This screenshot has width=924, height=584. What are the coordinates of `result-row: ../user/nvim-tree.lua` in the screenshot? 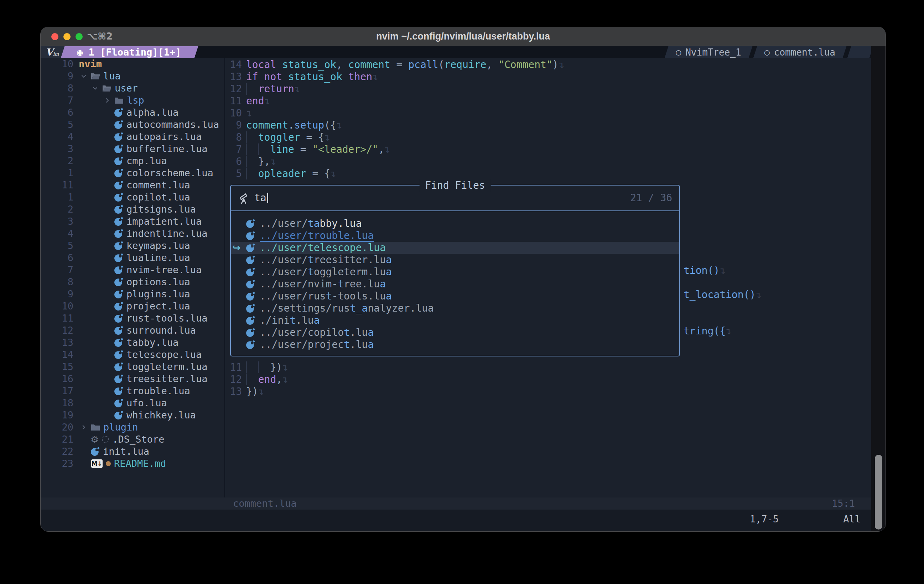 It's located at (455, 284).